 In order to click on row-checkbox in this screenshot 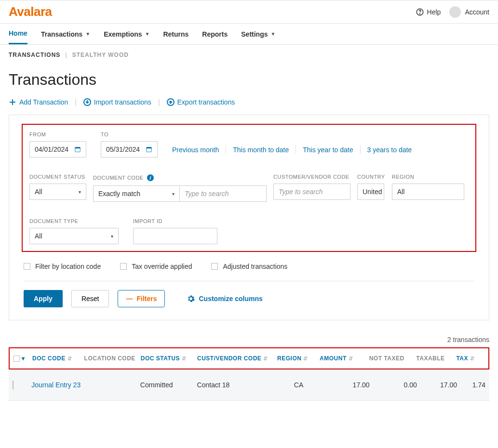, I will do `click(13, 385)`.